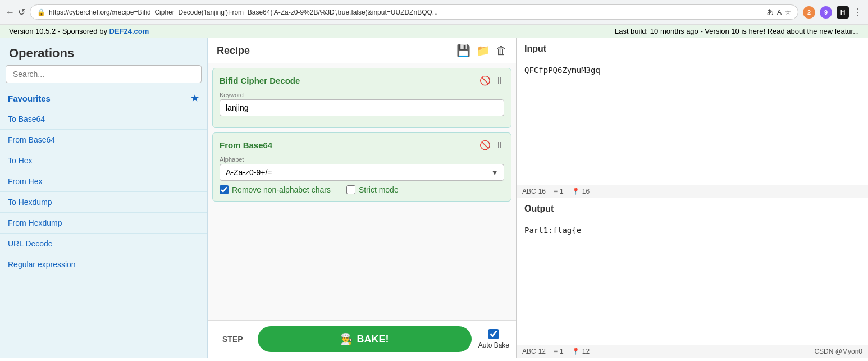  Describe the element at coordinates (42, 12) in the screenshot. I see `lock-icon: 🔒` at that location.